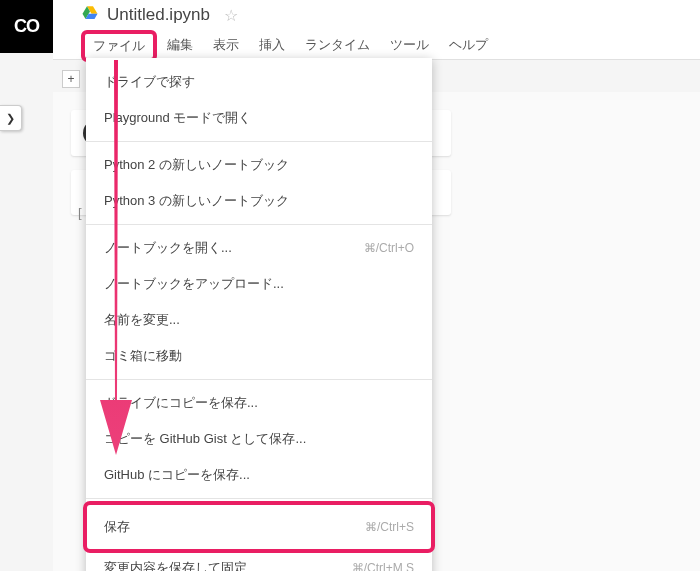 The height and width of the screenshot is (571, 700). I want to click on menu-item-label: ドライブにコピーを保存..., so click(181, 403).